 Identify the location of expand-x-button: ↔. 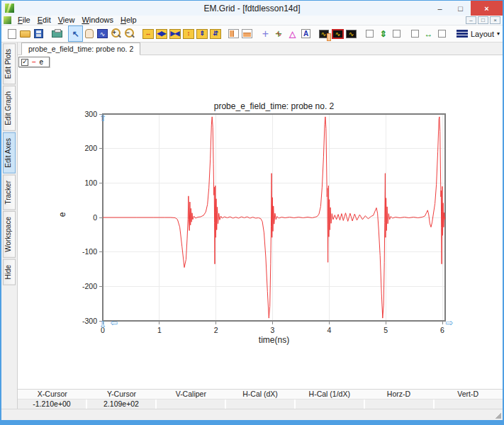
(147, 34).